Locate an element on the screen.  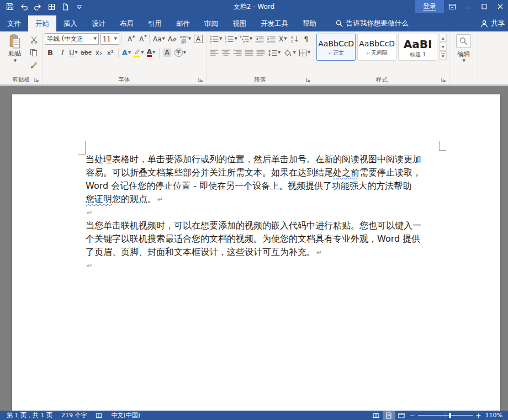
italic-button: I is located at coordinates (62, 53).